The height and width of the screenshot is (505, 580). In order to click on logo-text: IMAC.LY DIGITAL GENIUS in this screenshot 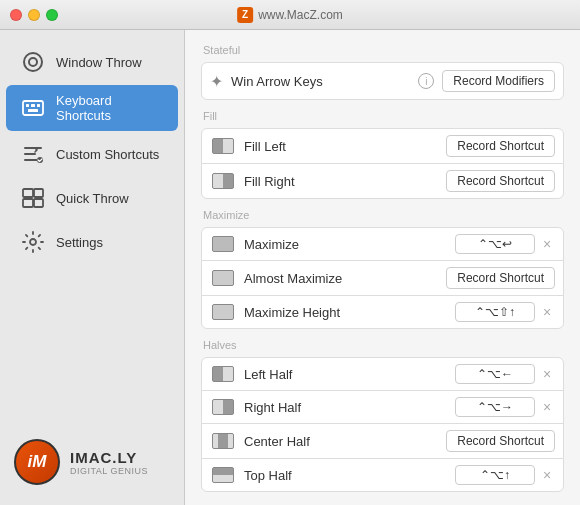, I will do `click(109, 462)`.